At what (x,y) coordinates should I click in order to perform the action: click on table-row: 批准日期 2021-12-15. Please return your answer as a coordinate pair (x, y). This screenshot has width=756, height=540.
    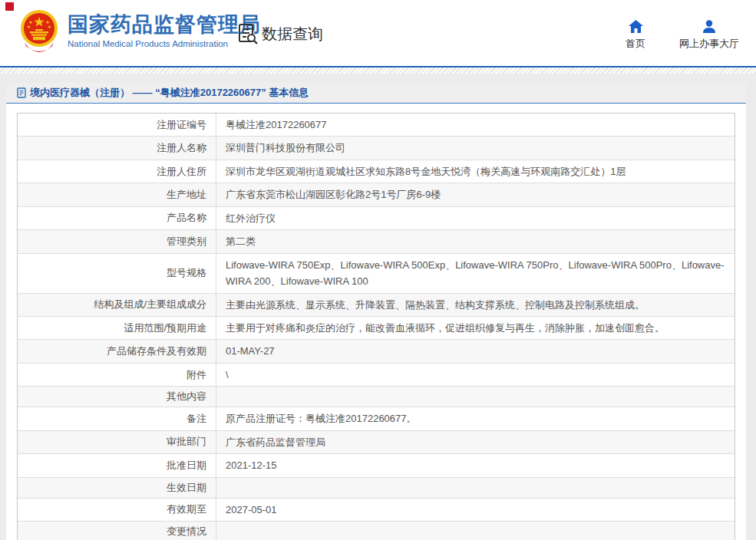
    Looking at the image, I should click on (376, 466).